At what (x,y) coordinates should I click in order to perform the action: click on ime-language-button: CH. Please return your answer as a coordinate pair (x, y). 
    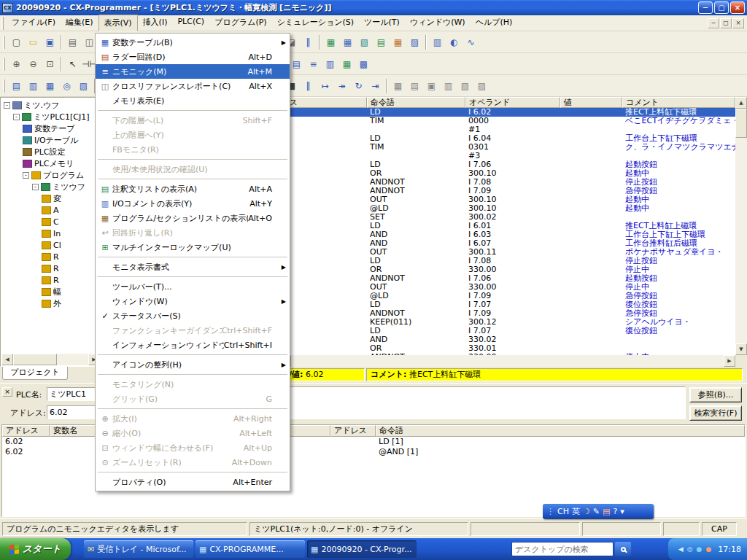
    Looking at the image, I should click on (563, 512).